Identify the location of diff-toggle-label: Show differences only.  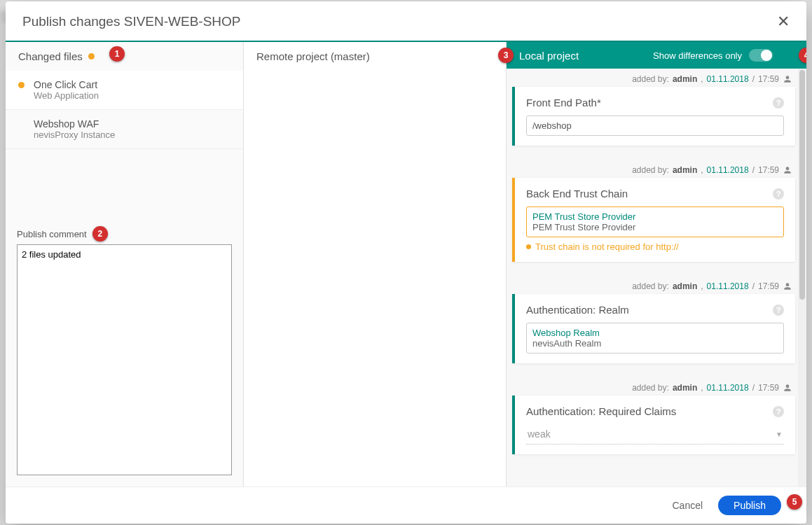
(698, 56).